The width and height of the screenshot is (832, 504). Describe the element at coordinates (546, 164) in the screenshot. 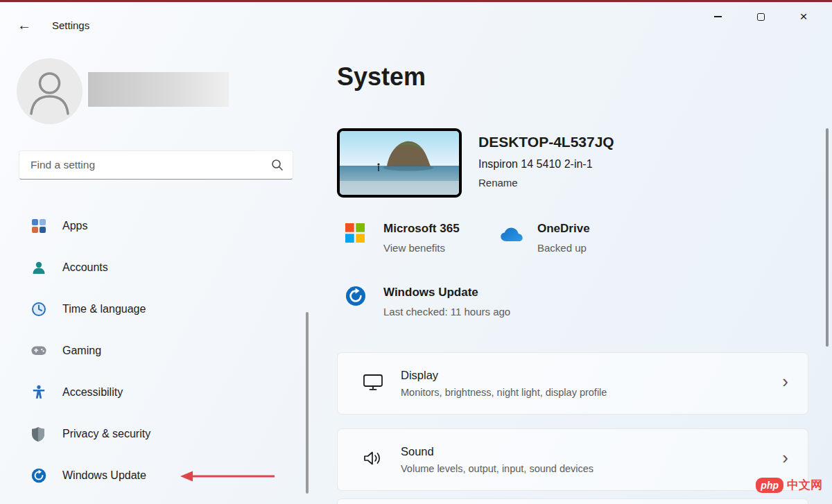

I see `device-model: Inspiron 14 5410 2-in-1` at that location.